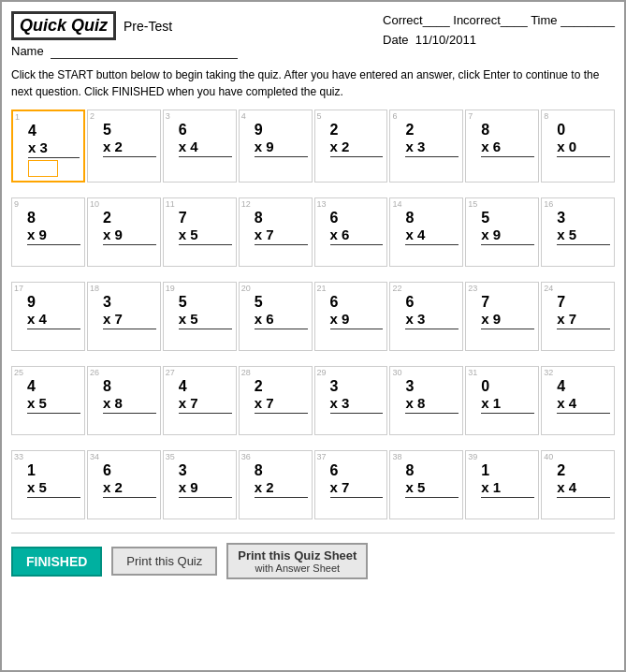 The image size is (626, 672). I want to click on problem-cell: 303x 8, so click(427, 401).